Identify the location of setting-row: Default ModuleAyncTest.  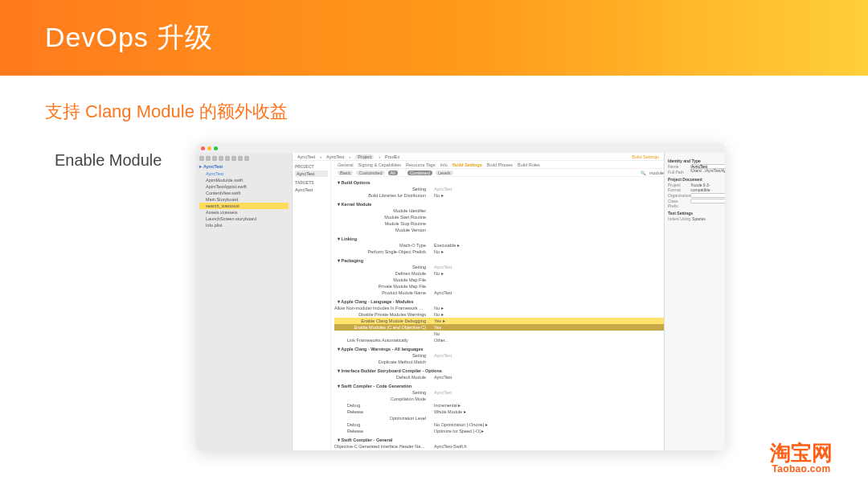
(499, 377).